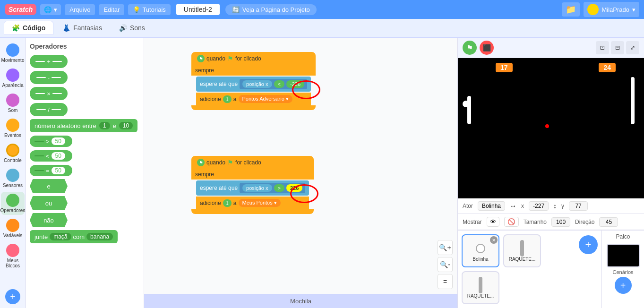 The height and width of the screenshot is (308, 644). I want to click on sprite-card-bolinha: ✕ Bolinha, so click(481, 251).